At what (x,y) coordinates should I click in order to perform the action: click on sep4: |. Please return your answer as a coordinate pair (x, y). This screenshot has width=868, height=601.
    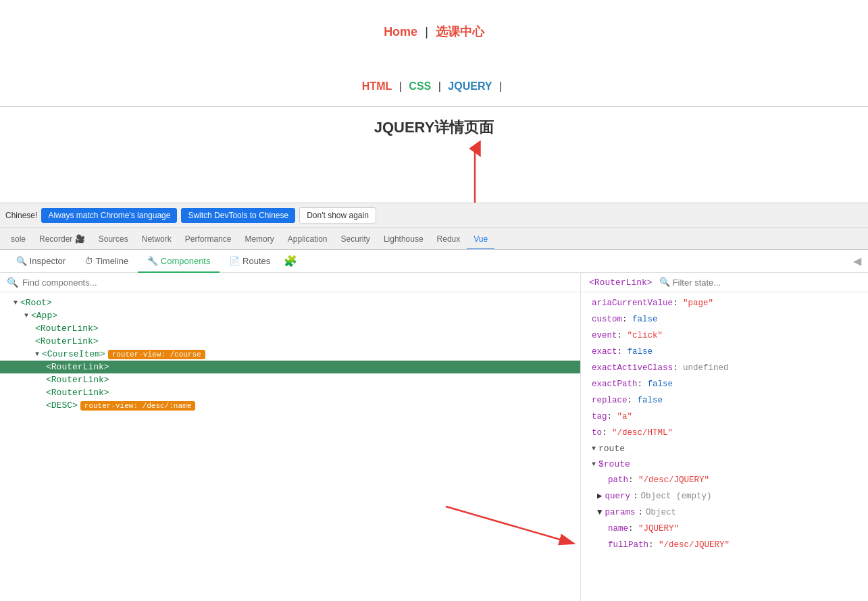
    Looking at the image, I should click on (501, 86).